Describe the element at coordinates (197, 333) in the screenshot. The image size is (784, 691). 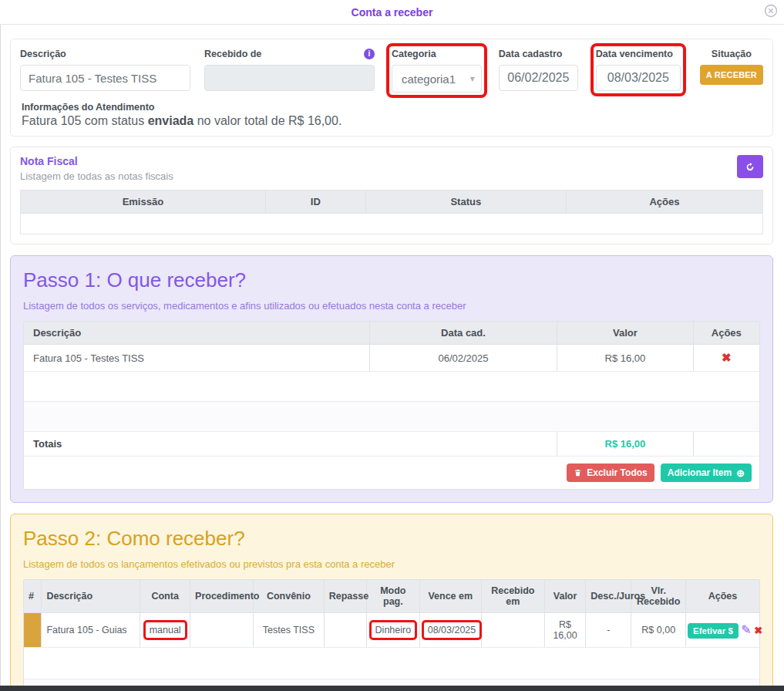
I see `p1-header-descricao: Descrição` at that location.